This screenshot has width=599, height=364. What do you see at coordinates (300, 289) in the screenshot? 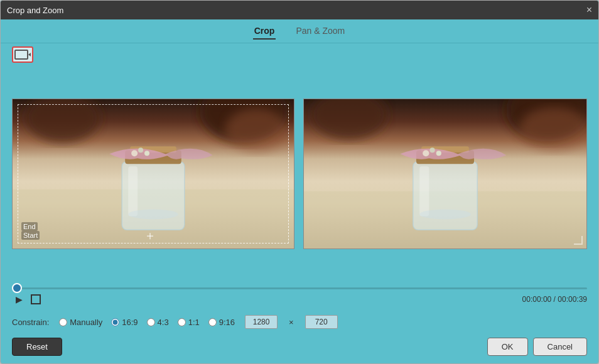
I see `scrubber-track` at bounding box center [300, 289].